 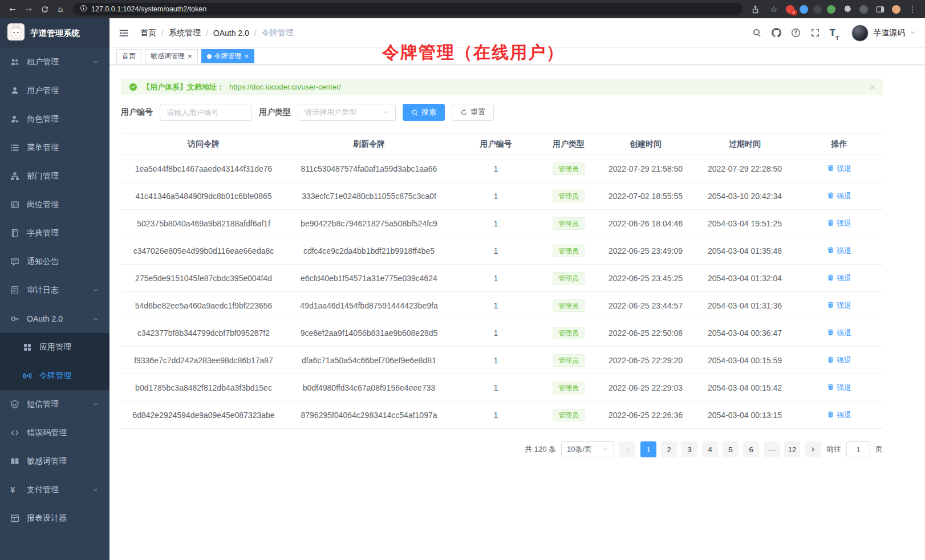 I want to click on cell-expire-time: 2054-03-04 00:15:42, so click(x=745, y=388).